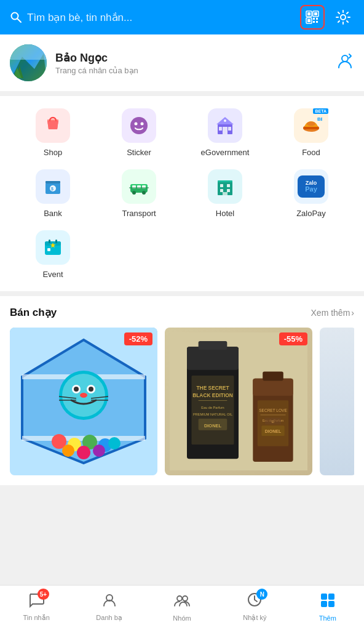  Describe the element at coordinates (311, 213) in the screenshot. I see `zalopay-label: ZaloPay` at that location.